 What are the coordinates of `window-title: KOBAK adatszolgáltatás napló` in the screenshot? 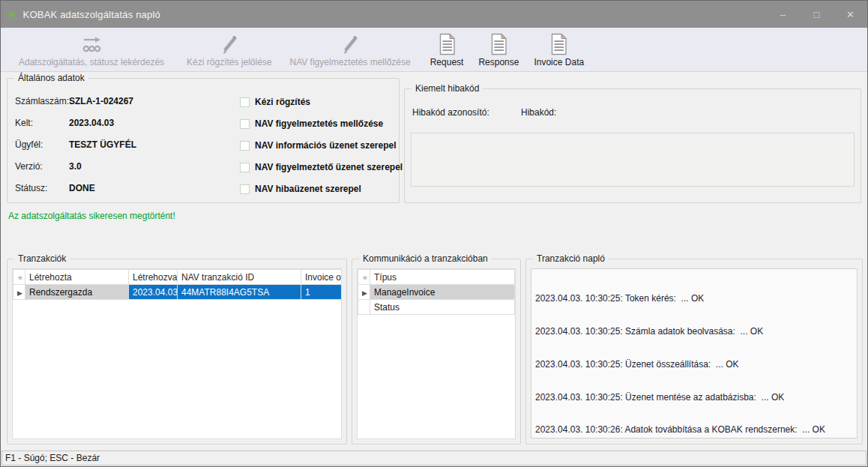 It's located at (91, 15).